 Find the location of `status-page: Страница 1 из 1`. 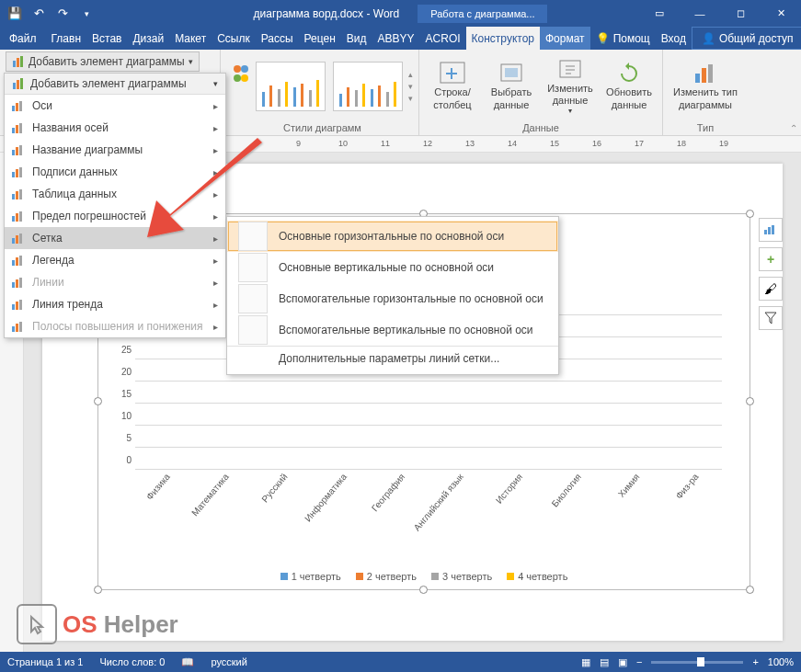

status-page: Страница 1 из 1 is located at coordinates (45, 662).